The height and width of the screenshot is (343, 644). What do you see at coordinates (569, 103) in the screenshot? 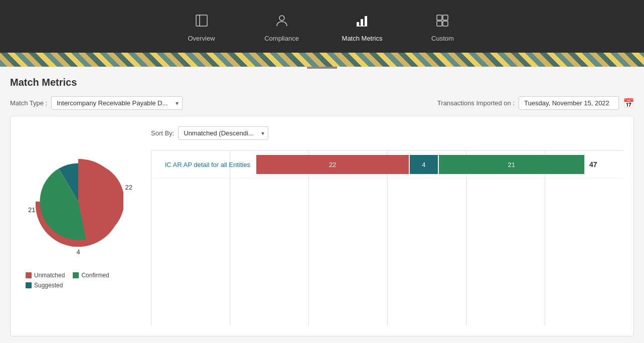
I see `date-input` at bounding box center [569, 103].